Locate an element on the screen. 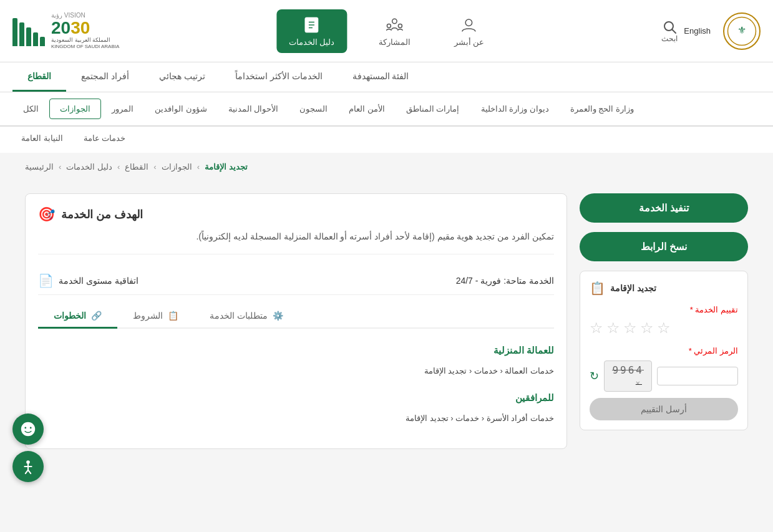 This screenshot has width=773, height=532. service-icon: 📋 is located at coordinates (598, 288).